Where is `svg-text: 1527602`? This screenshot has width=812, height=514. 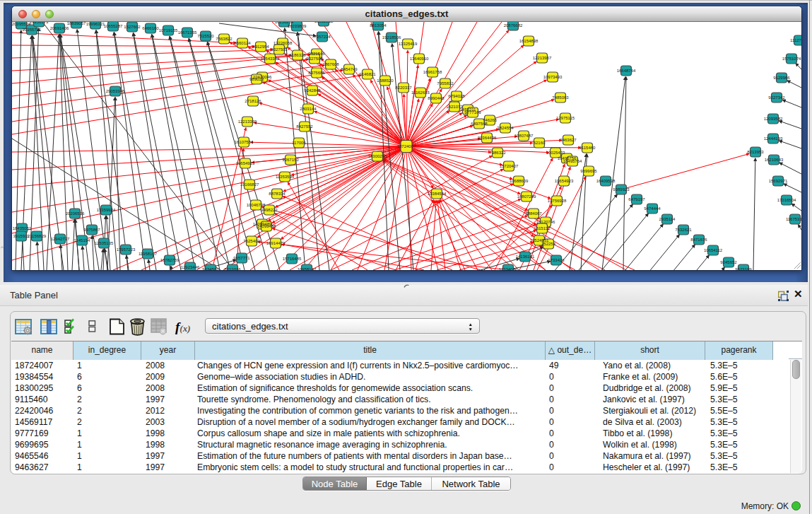
svg-text: 1527602 is located at coordinates (132, 27).